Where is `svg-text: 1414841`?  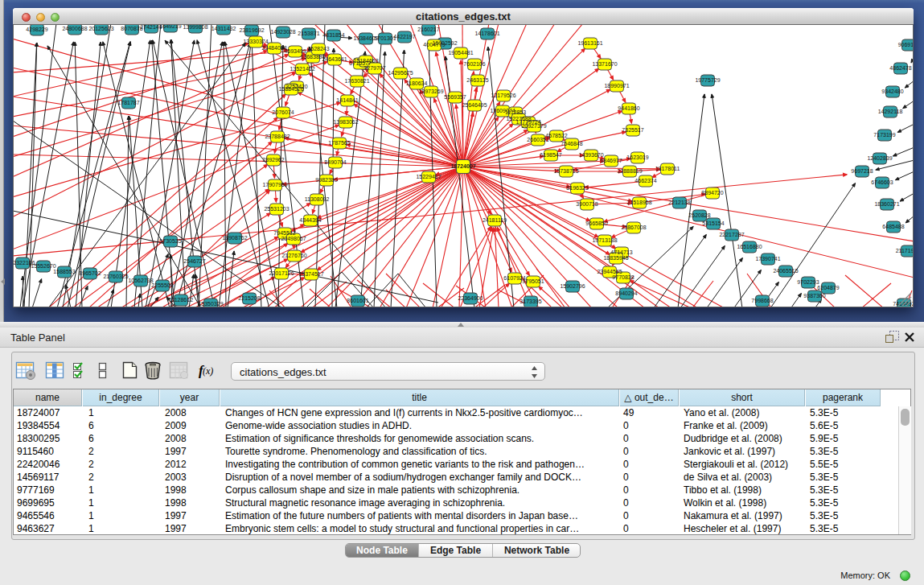
svg-text: 1414841 is located at coordinates (347, 100).